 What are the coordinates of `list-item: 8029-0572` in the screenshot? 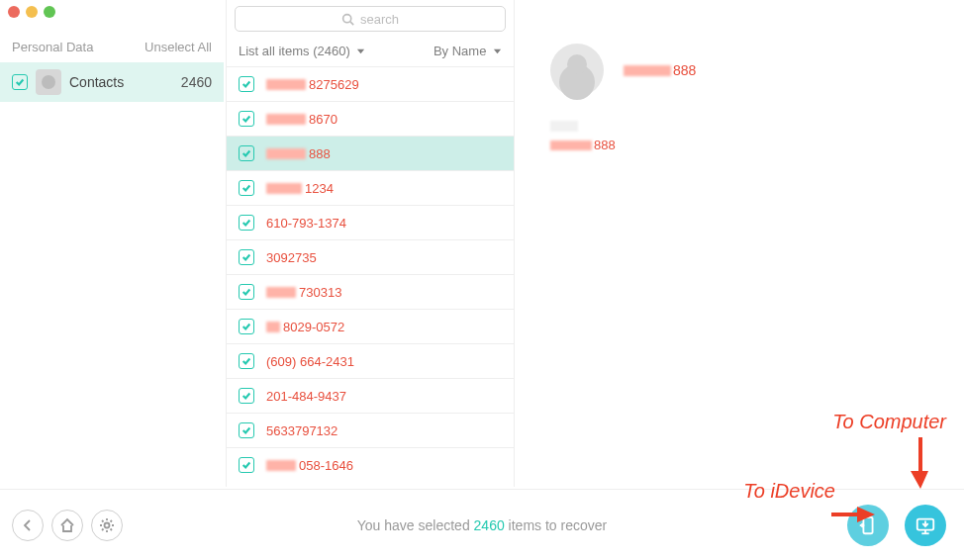 It's located at (370, 327).